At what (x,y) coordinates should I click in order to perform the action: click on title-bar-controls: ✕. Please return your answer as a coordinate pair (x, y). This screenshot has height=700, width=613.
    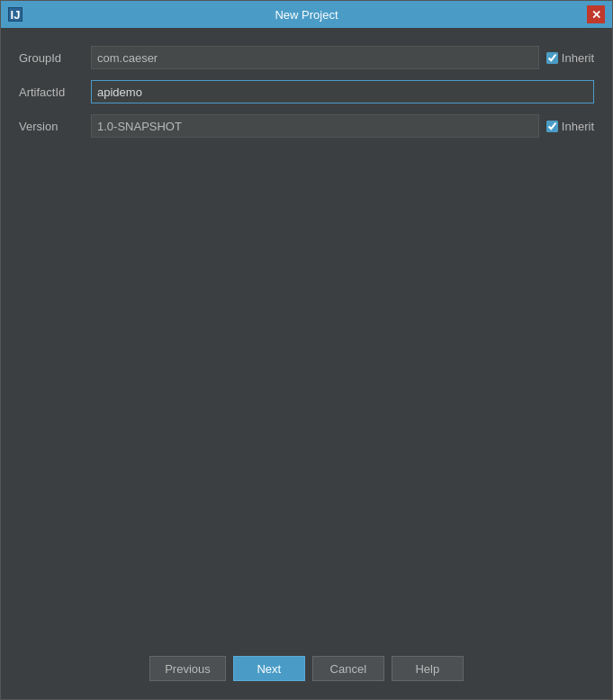
    Looking at the image, I should click on (596, 14).